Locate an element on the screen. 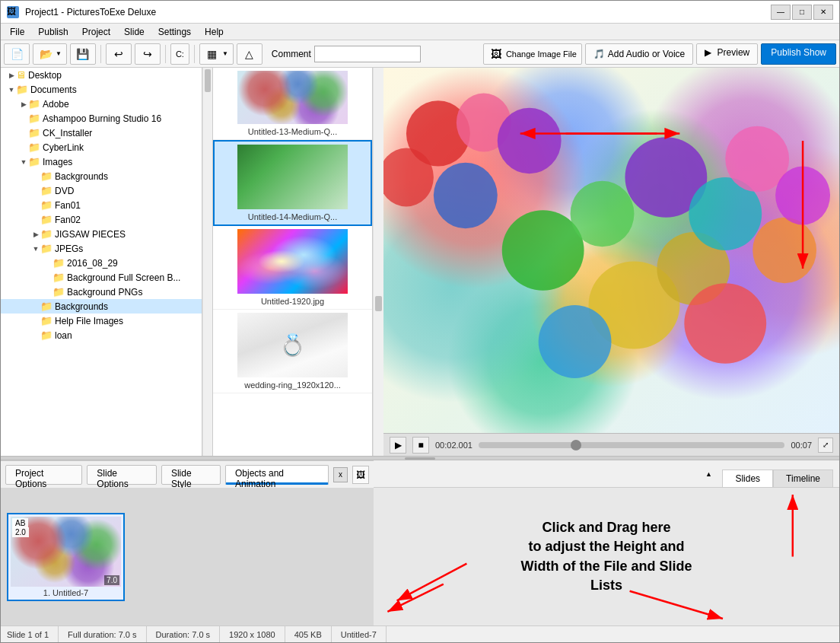 The height and width of the screenshot is (643, 840). folder-icon-fan01: 📁 is located at coordinates (46, 205).